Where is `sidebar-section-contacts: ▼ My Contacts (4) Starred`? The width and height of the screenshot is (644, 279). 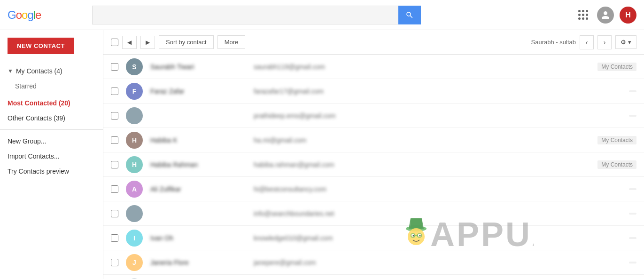 sidebar-section-contacts: ▼ My Contacts (4) Starred is located at coordinates (52, 79).